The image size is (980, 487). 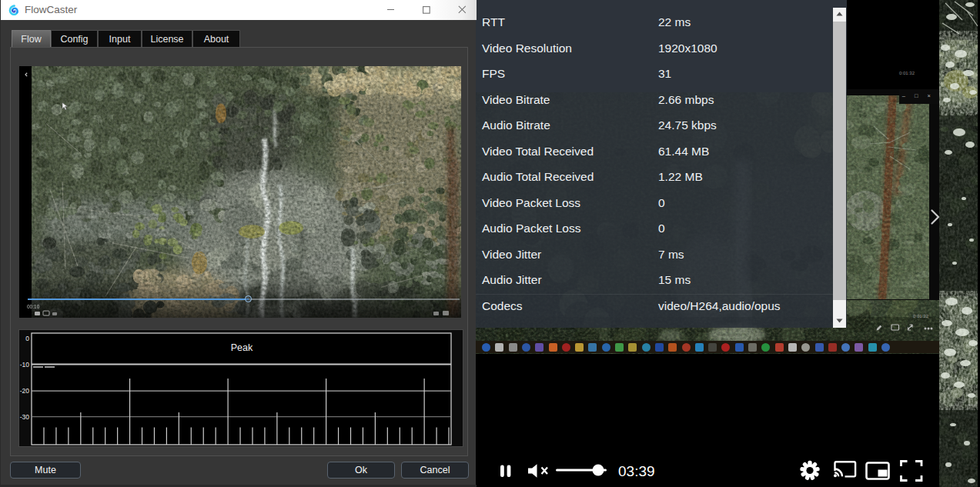 What do you see at coordinates (25, 365) in the screenshot?
I see `svg-text: -10` at bounding box center [25, 365].